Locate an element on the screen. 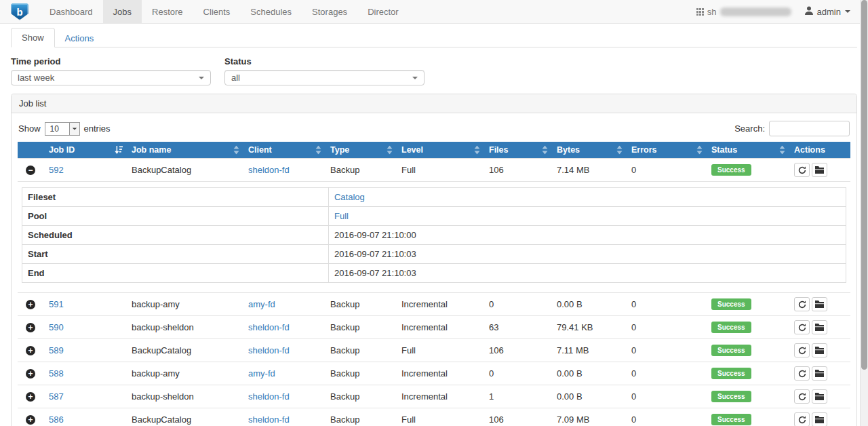  col-job-id: Job ID is located at coordinates (85, 151).